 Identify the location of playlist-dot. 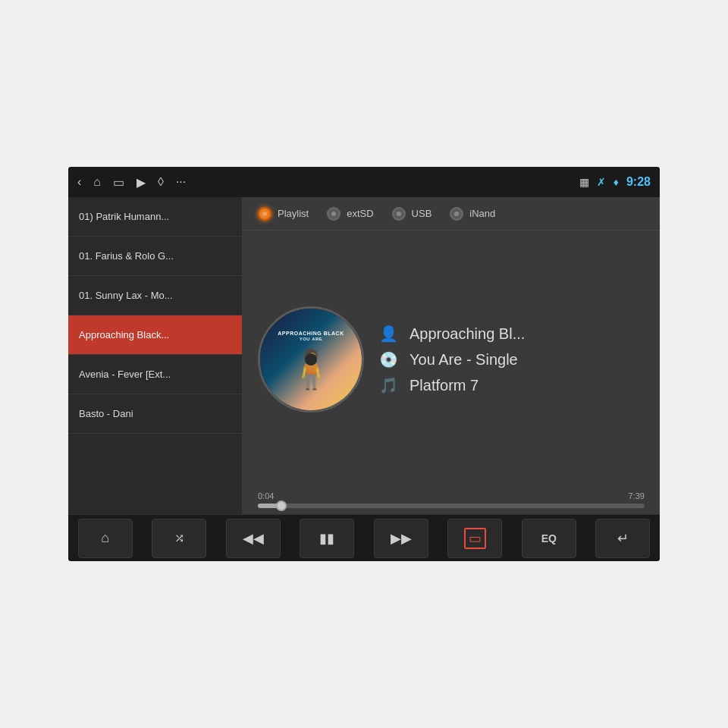
(265, 214).